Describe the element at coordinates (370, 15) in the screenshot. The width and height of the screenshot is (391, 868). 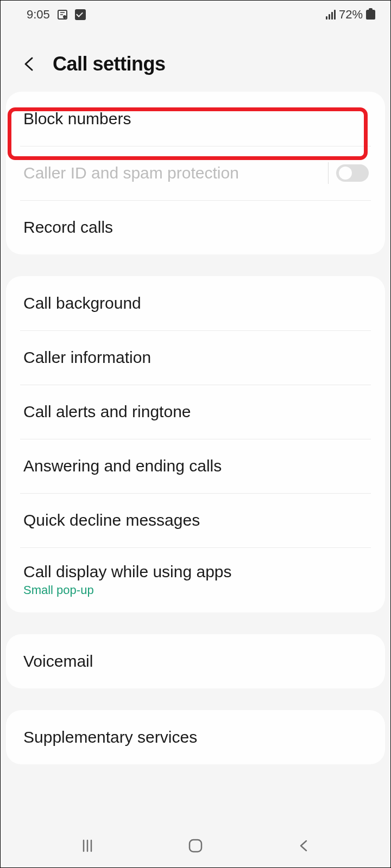
I see `battery-icon` at that location.